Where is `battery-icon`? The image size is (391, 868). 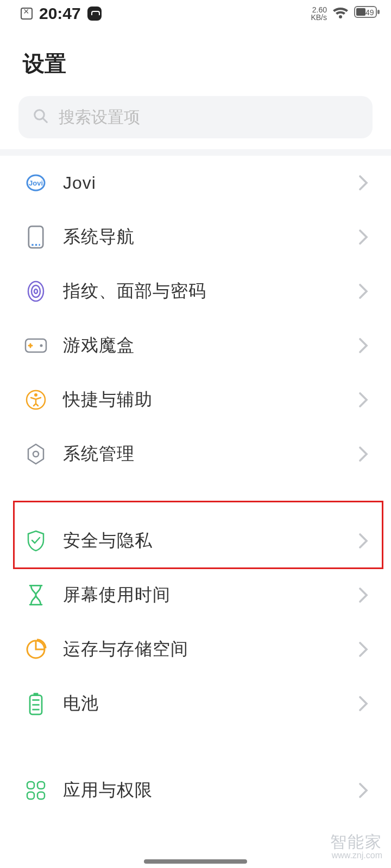 battery-icon is located at coordinates (36, 704).